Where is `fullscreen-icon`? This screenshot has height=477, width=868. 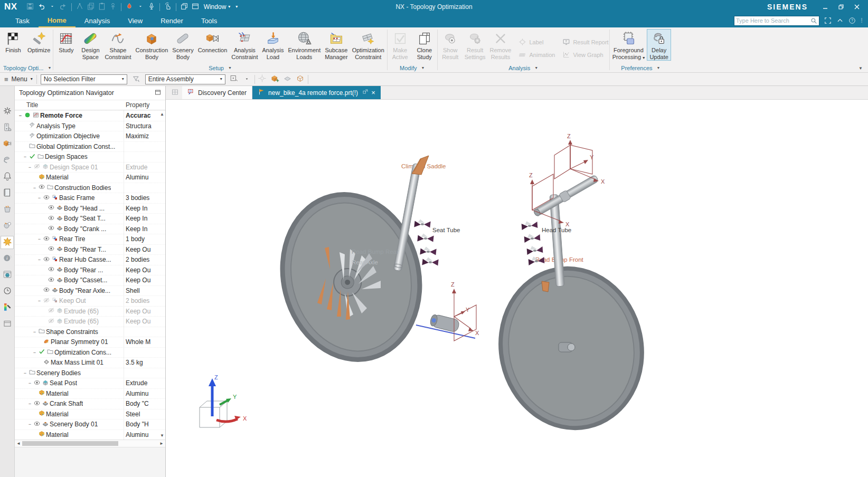
fullscreen-icon is located at coordinates (828, 21).